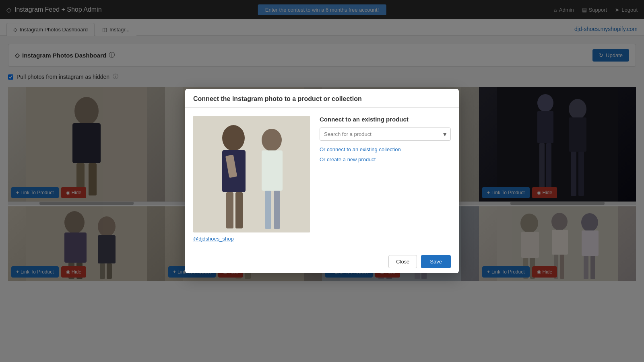  Describe the element at coordinates (252, 179) in the screenshot. I see `modal-image-section: @djdshoes_shop` at that location.